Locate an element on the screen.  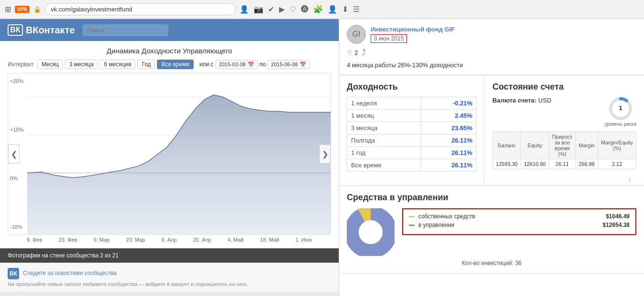
account-row: 12593.30 12610.80 26.11 266.86 2.12 is located at coordinates (565, 164).